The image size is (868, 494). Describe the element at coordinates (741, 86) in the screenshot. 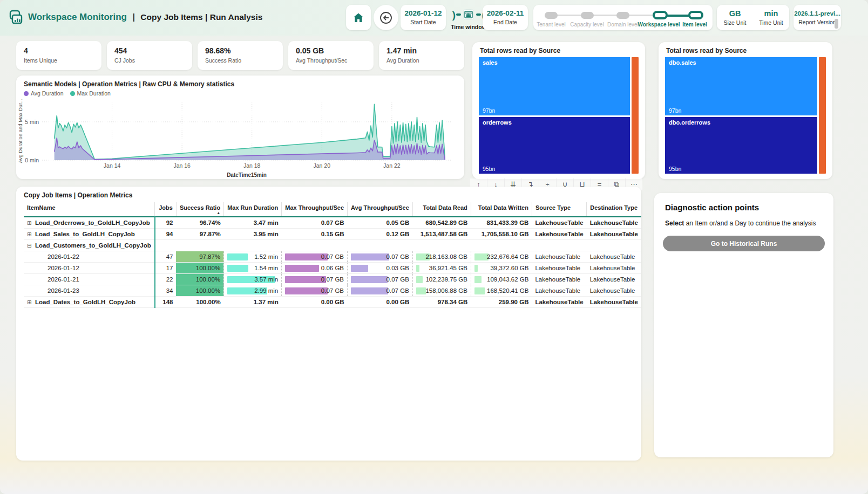

I see `treemap-block-dbo.sales: dbo.sales97bn` at that location.